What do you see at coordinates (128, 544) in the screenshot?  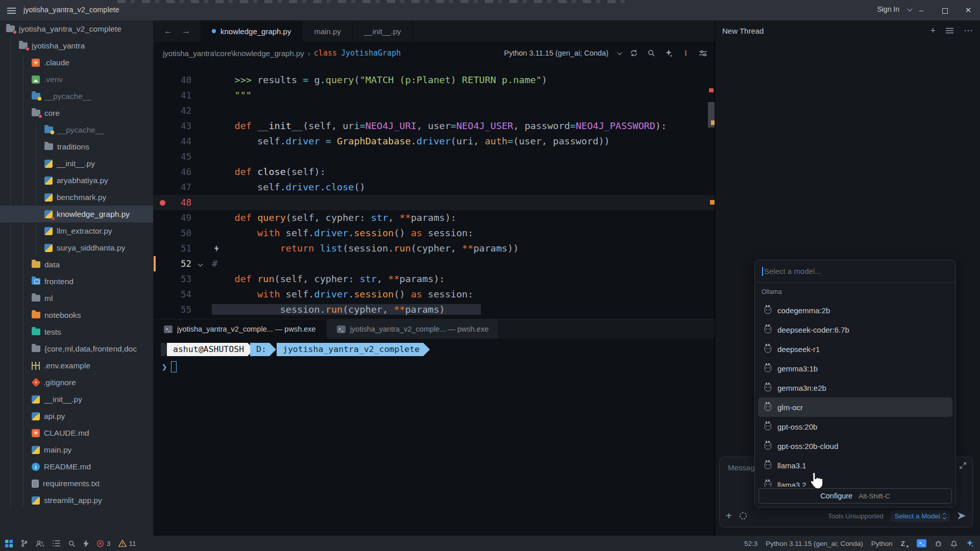 I see `warnings-indicator: 11` at bounding box center [128, 544].